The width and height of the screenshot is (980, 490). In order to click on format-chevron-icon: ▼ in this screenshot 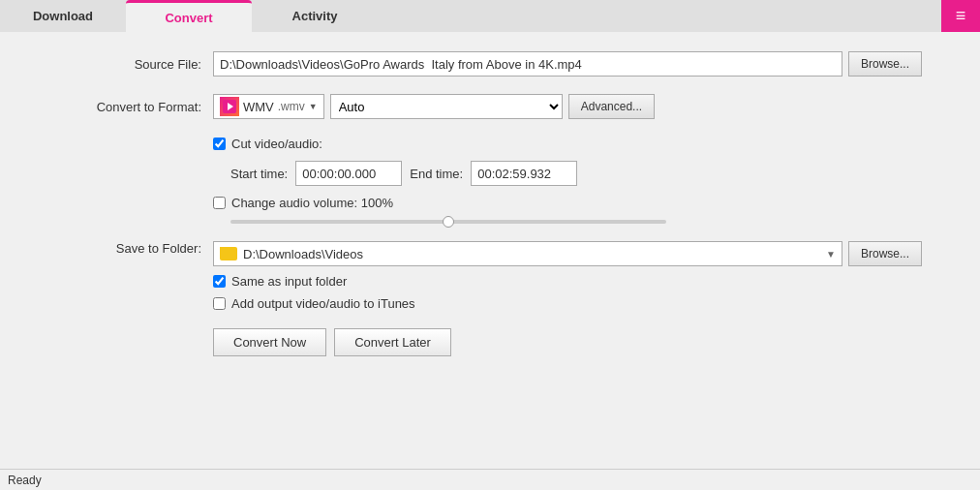, I will do `click(314, 107)`.